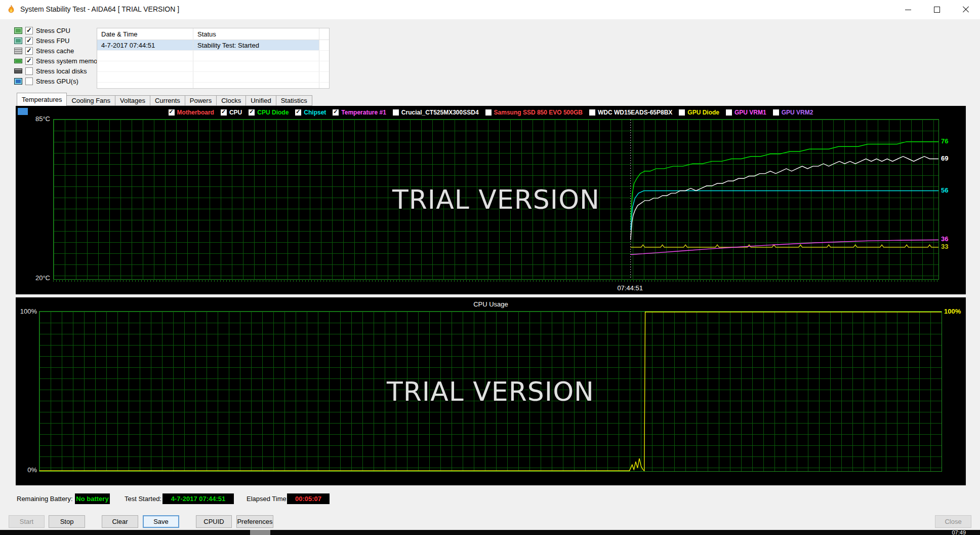 The height and width of the screenshot is (535, 980). What do you see at coordinates (11, 10) in the screenshot?
I see `aida64-flame-icon` at bounding box center [11, 10].